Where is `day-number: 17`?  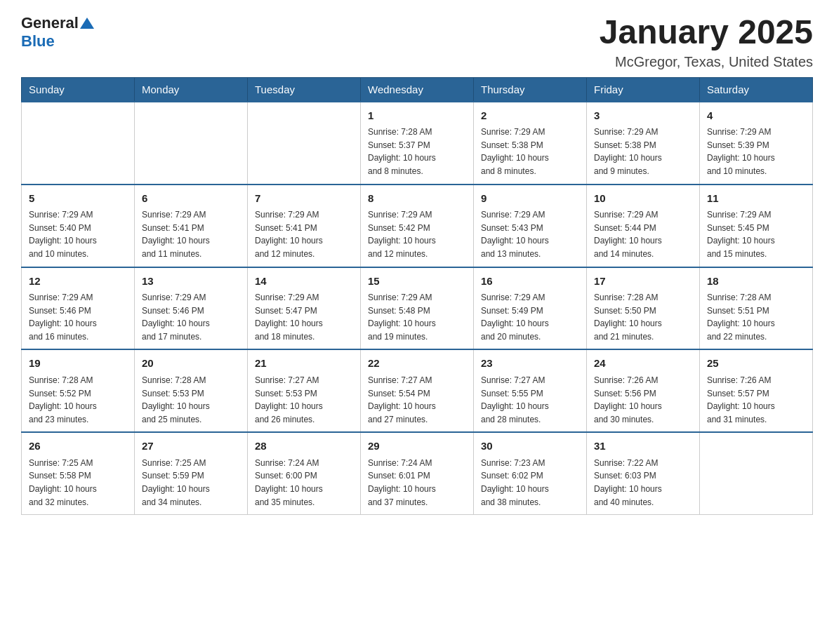 day-number: 17 is located at coordinates (643, 282).